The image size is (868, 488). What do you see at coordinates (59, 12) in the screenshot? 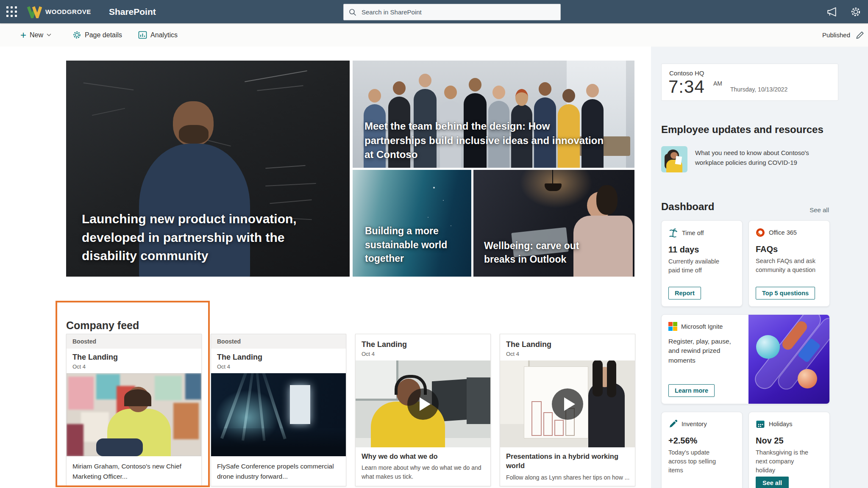
I see `woodgrove-logo: WOODGROVE` at bounding box center [59, 12].